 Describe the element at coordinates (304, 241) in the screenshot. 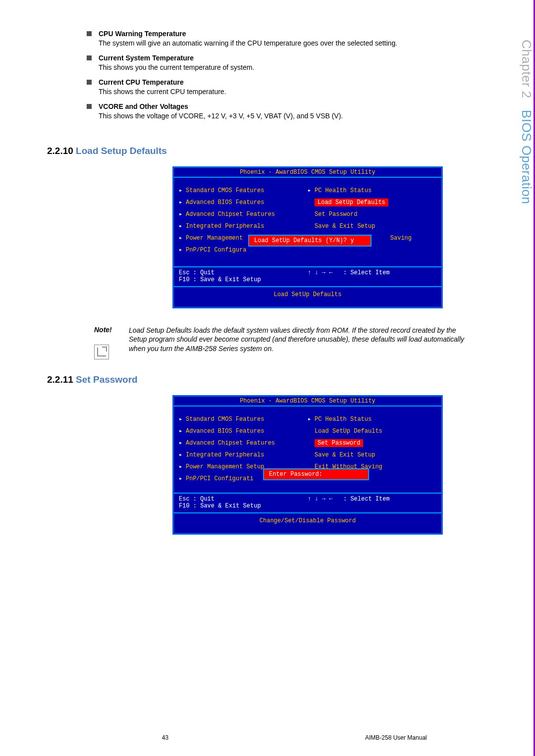

I see `dialog-text: Load SetUp Defaults (Y/N)? y` at that location.